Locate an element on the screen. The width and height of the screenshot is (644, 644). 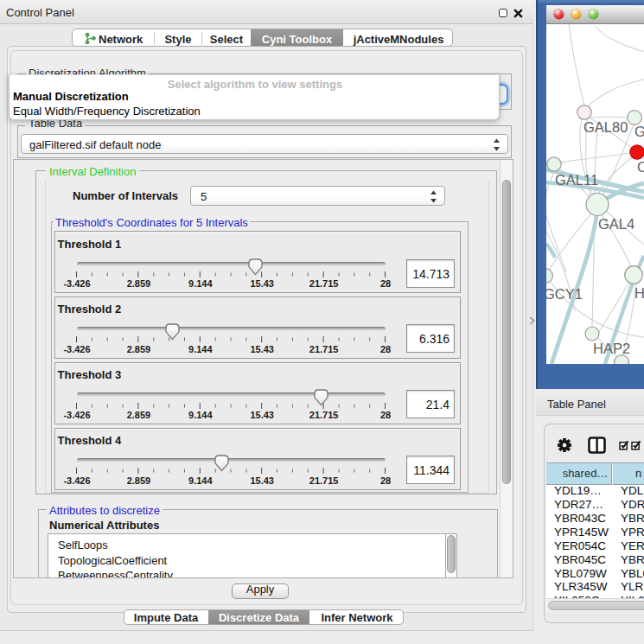
svg-text: GAL4 is located at coordinates (616, 224).